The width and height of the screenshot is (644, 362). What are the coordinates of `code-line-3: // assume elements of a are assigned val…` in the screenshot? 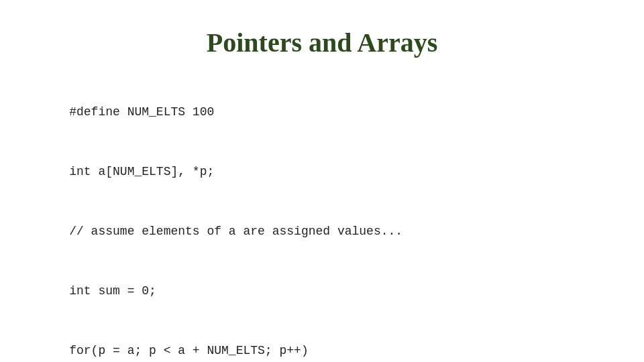 It's located at (236, 231).